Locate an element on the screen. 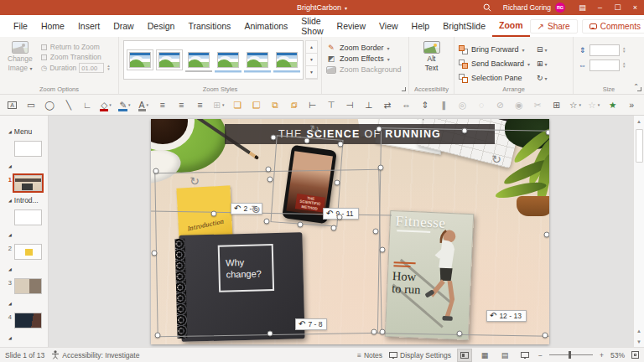 The height and width of the screenshot is (362, 644). toolbar-overflow-icon: » is located at coordinates (631, 105).